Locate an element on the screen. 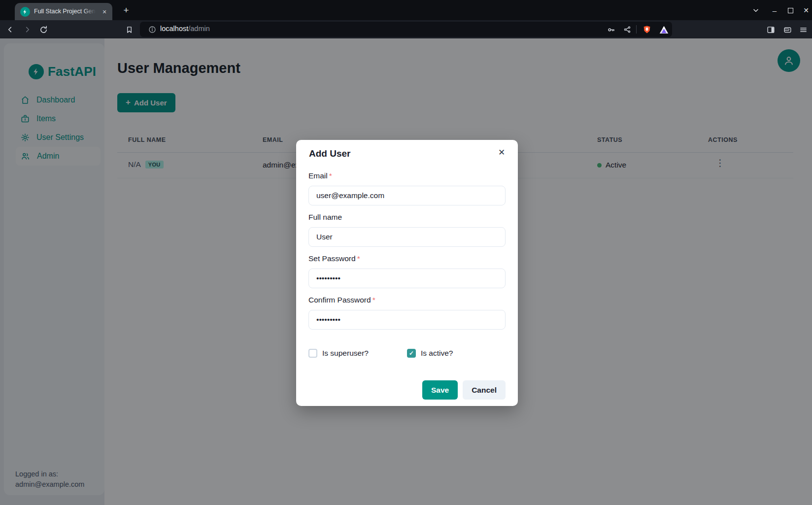 This screenshot has width=812, height=505. menu-hamburger-icon is located at coordinates (803, 30).